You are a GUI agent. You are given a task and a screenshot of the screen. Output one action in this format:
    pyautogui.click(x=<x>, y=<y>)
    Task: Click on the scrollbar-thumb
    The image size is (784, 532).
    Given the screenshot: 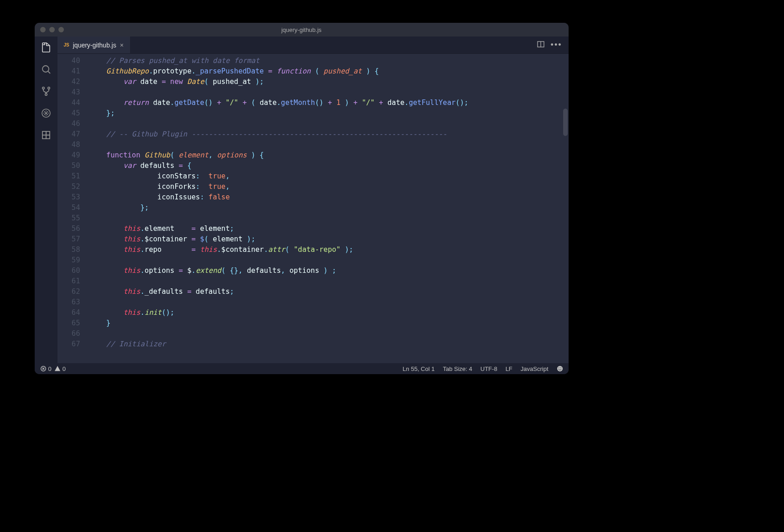 What is the action you would take?
    pyautogui.click(x=565, y=122)
    